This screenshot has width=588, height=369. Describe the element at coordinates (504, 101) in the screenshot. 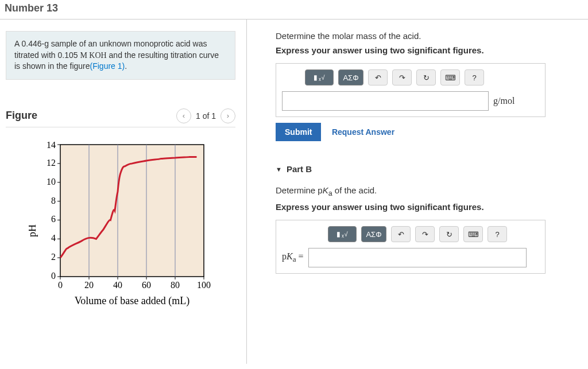

I see `part-a-unit: g/mol` at that location.